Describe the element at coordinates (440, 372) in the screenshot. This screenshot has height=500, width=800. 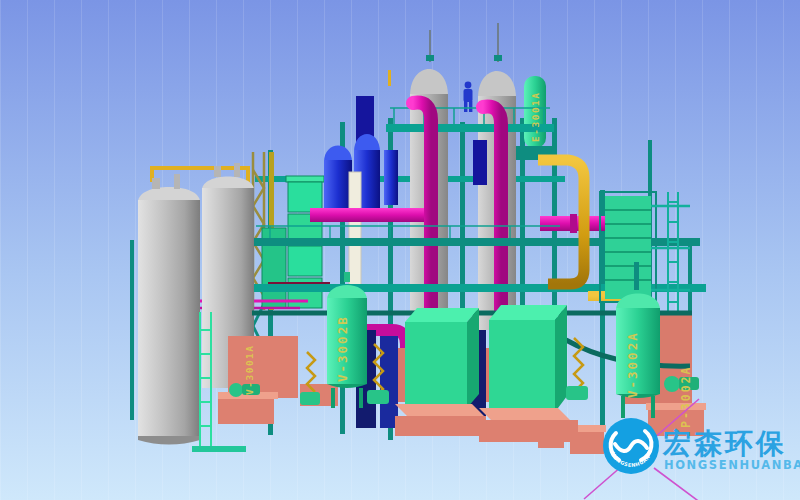
I see `green-skid-box-left` at that location.